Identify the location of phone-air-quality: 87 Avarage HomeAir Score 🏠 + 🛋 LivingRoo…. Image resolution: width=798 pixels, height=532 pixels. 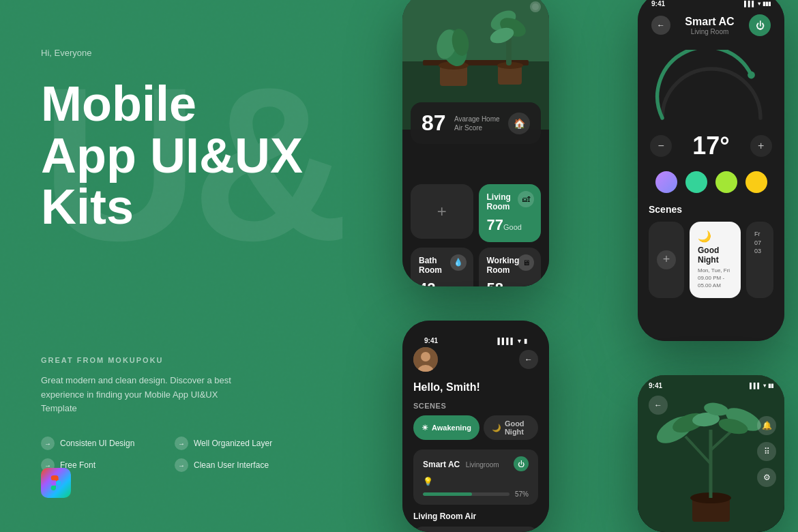
(476, 143).